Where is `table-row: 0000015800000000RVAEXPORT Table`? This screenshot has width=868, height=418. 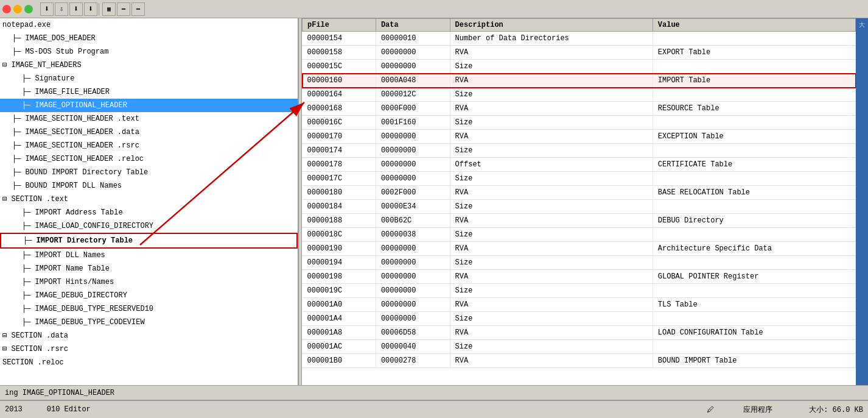 table-row: 0000015800000000RVAEXPORT Table is located at coordinates (579, 52).